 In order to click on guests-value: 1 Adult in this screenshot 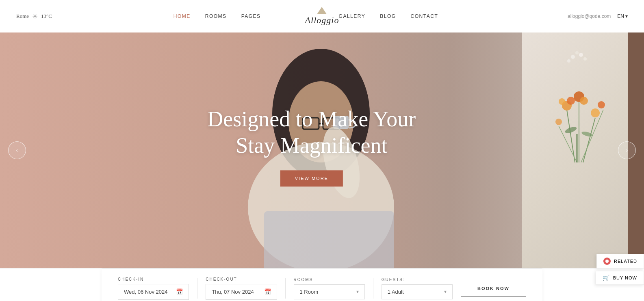, I will do `click(414, 292)`.